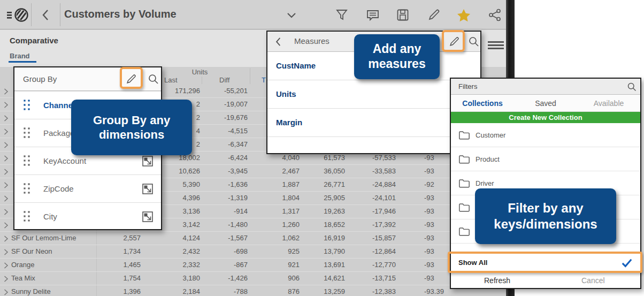 The image size is (644, 296). I want to click on cell-value: 16,919, so click(324, 238).